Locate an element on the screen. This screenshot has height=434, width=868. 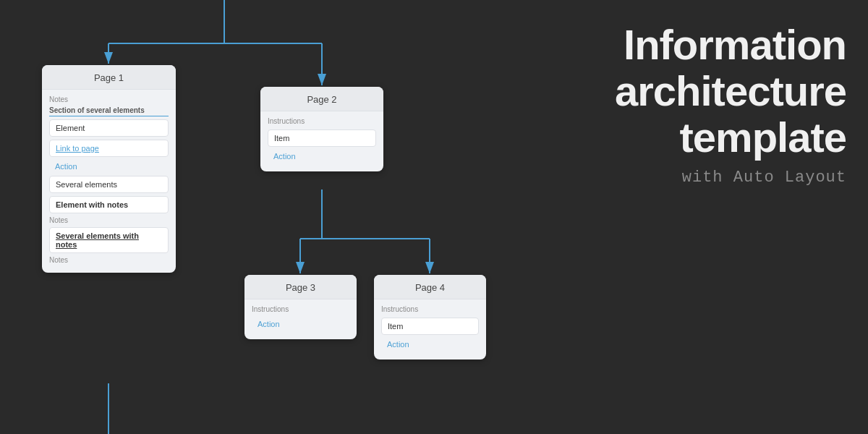
page1-item-several: Several elements is located at coordinates (109, 184).